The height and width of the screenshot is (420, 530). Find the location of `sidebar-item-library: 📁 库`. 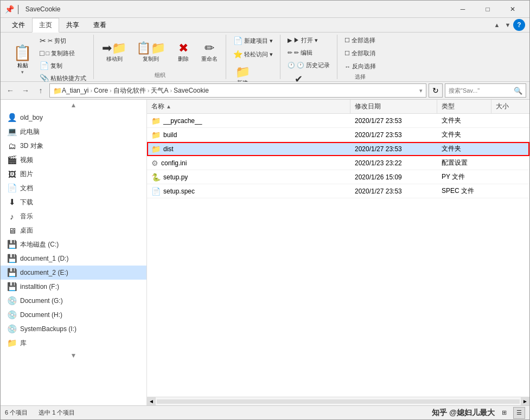

sidebar-item-library: 📁 库 is located at coordinates (74, 343).